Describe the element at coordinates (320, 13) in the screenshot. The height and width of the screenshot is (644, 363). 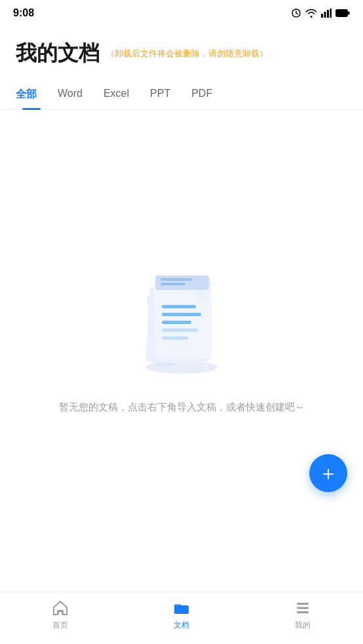
I see `status-icons` at that location.